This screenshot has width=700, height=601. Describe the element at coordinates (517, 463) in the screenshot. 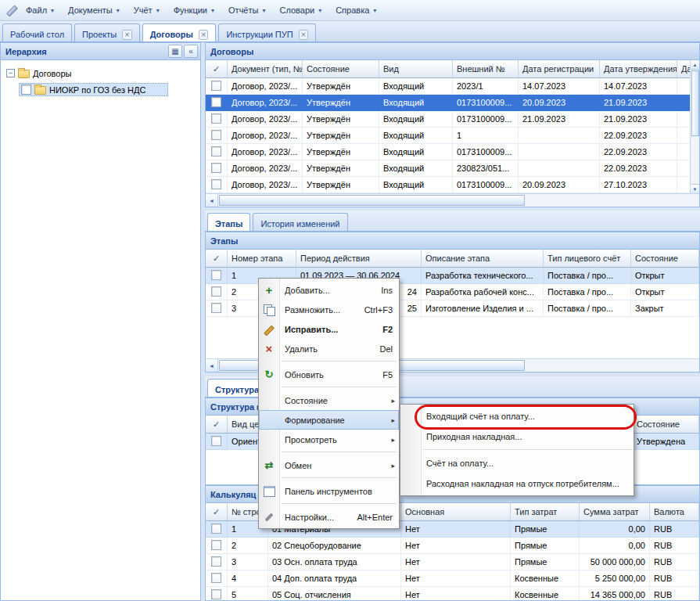

I see `submenu-item: Счёт на оплату...` at that location.